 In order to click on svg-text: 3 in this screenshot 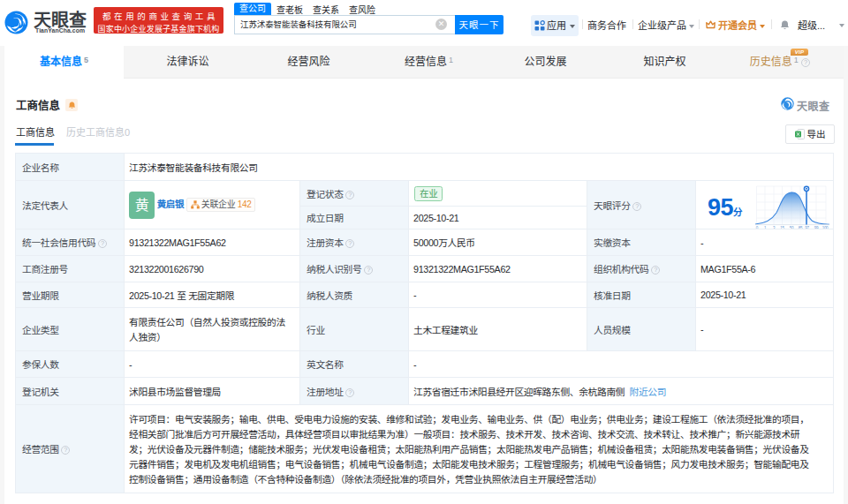, I will do `click(774, 228)`.